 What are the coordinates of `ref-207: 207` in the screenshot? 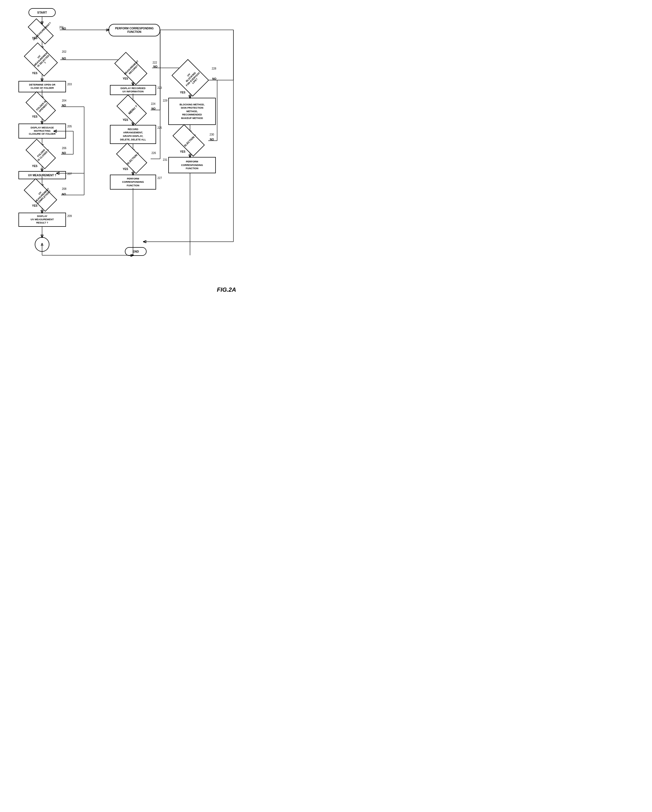 It's located at (70, 174).